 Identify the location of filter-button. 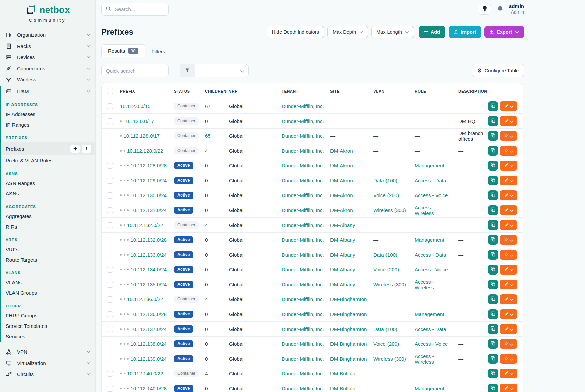
(188, 71).